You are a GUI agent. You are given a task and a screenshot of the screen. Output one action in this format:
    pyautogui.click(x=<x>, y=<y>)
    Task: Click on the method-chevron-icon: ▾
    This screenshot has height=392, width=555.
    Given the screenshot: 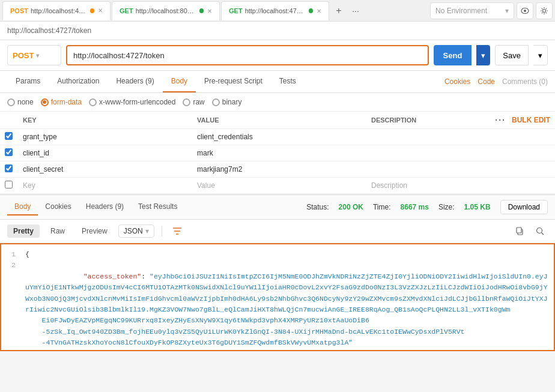 What is the action you would take?
    pyautogui.click(x=37, y=55)
    